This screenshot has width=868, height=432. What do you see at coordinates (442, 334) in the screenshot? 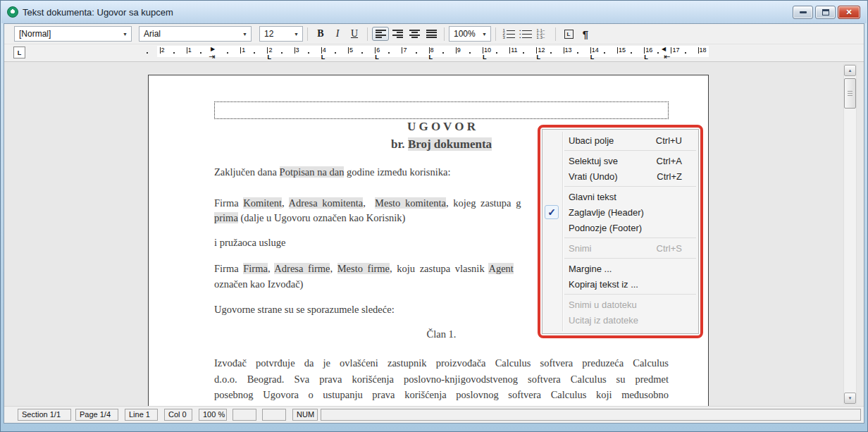
I see `text-segment: Član 1.` at bounding box center [442, 334].